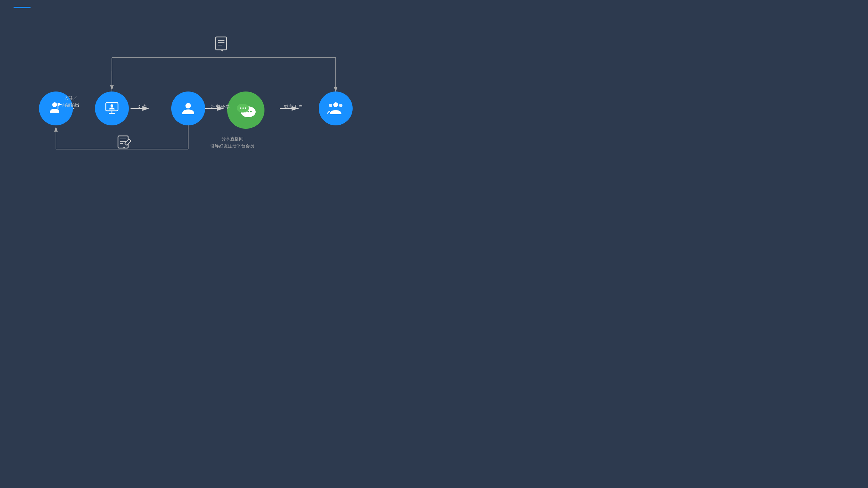  I want to click on platform-node, so click(112, 108).